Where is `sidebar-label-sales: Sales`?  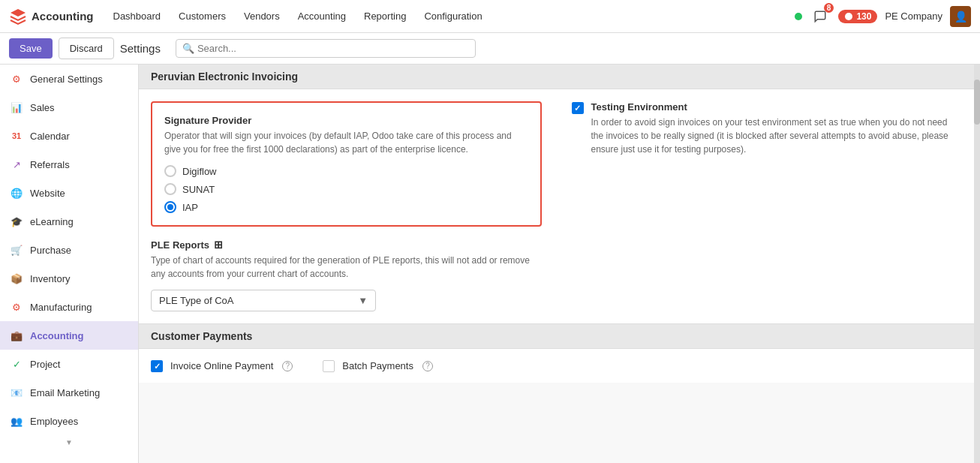 sidebar-label-sales: Sales is located at coordinates (42, 108).